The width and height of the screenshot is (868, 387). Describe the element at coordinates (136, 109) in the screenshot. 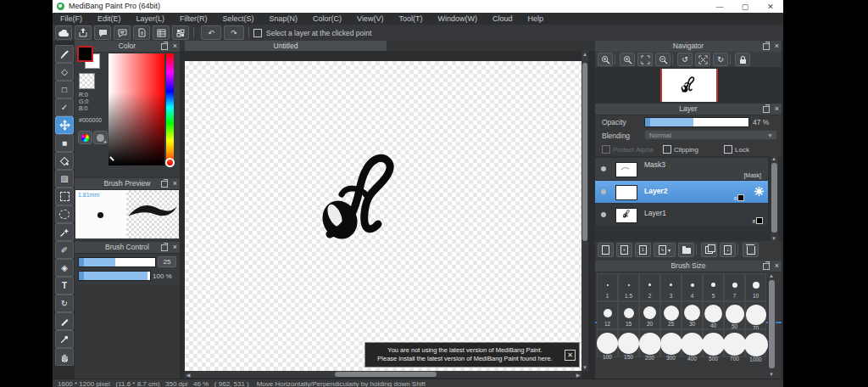

I see `saturation-value-picker` at that location.